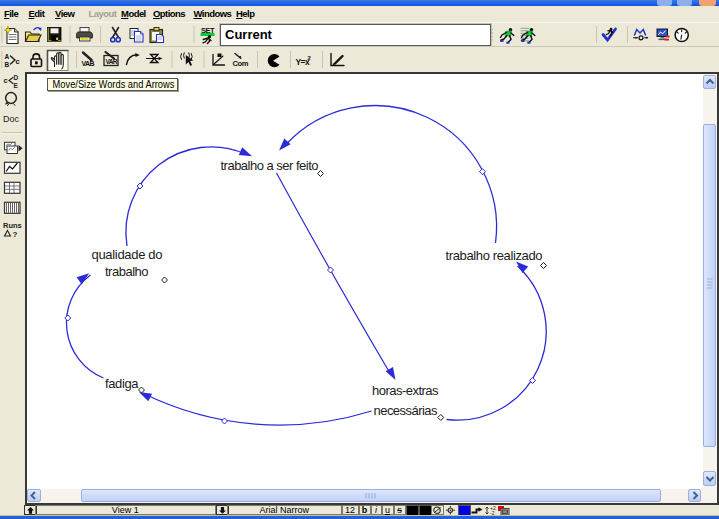 This screenshot has height=519, width=719. Describe the element at coordinates (127, 272) in the screenshot. I see `svg-text: trabalho` at that location.